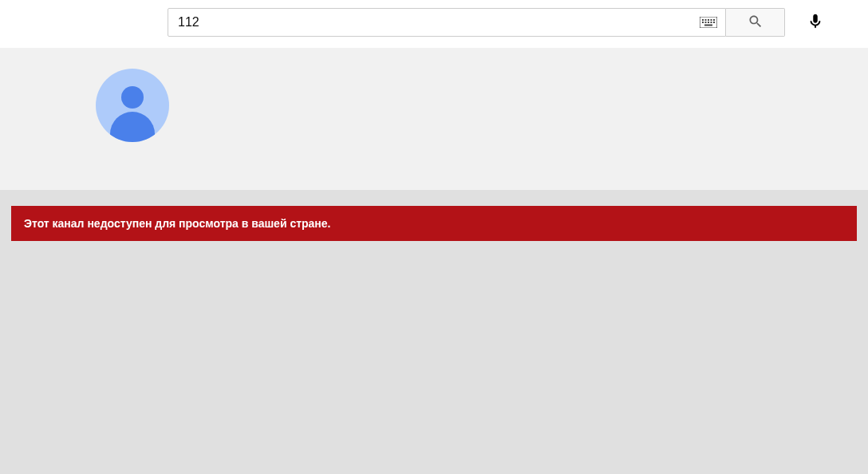 This screenshot has width=868, height=474. Describe the element at coordinates (756, 22) in the screenshot. I see `search-icon` at that location.